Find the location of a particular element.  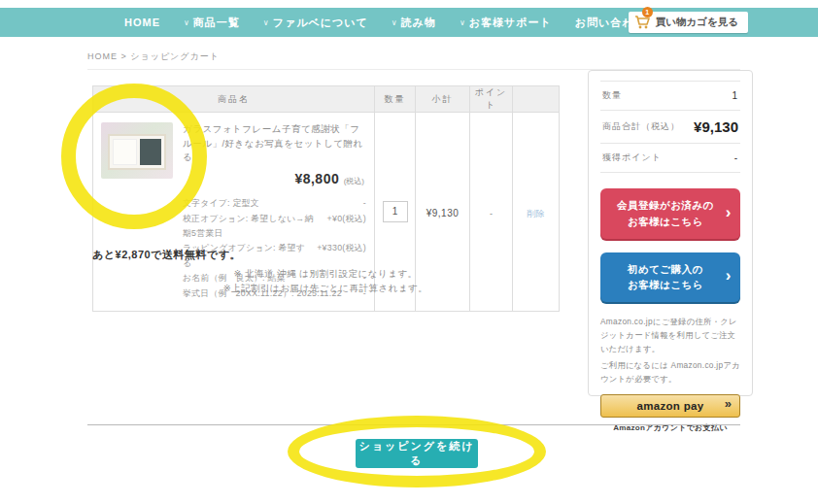

col-header-points: ポイント is located at coordinates (492, 99).